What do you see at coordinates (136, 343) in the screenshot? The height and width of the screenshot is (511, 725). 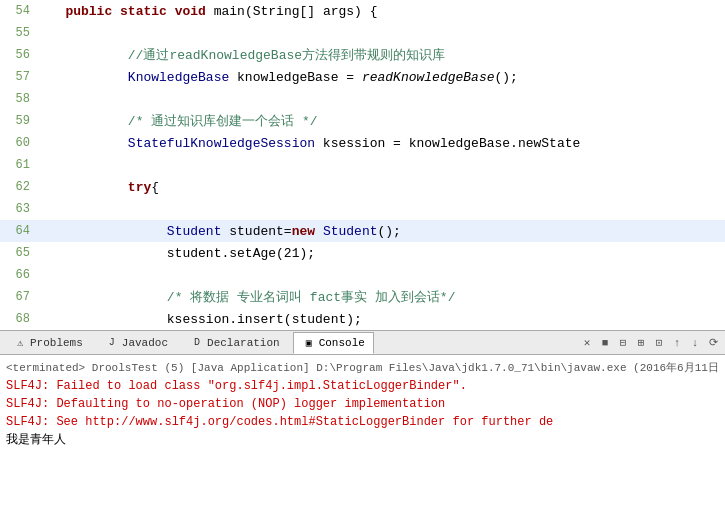 I see `tab-javadoc: JJavadoc` at bounding box center [136, 343].